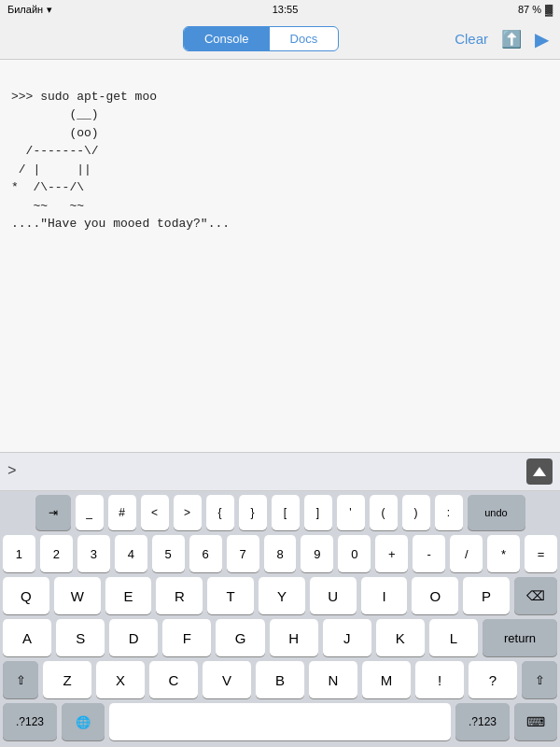  I want to click on undo-key: undo, so click(497, 513).